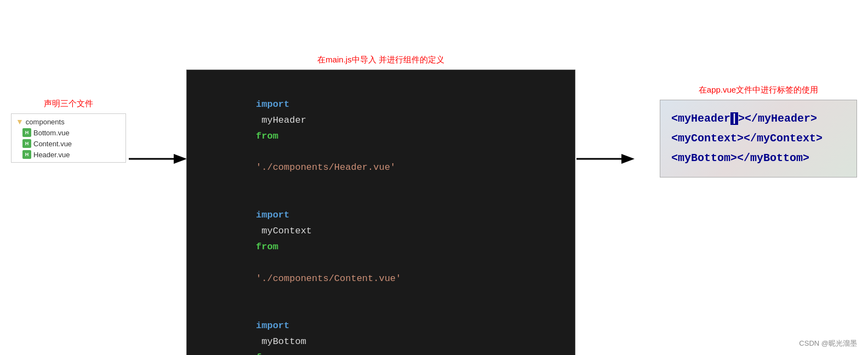 The width and height of the screenshot is (868, 355). What do you see at coordinates (381, 60) in the screenshot?
I see `center-label: 在main.js中导入 并进行组件的定义` at bounding box center [381, 60].